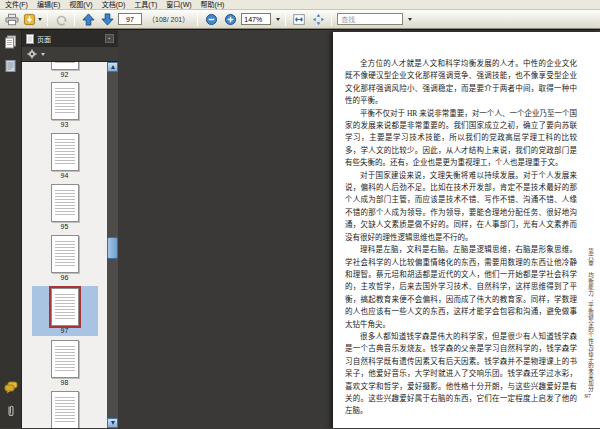 This screenshot has width=600, height=429. I want to click on zoom-caret-icon, so click(278, 20).